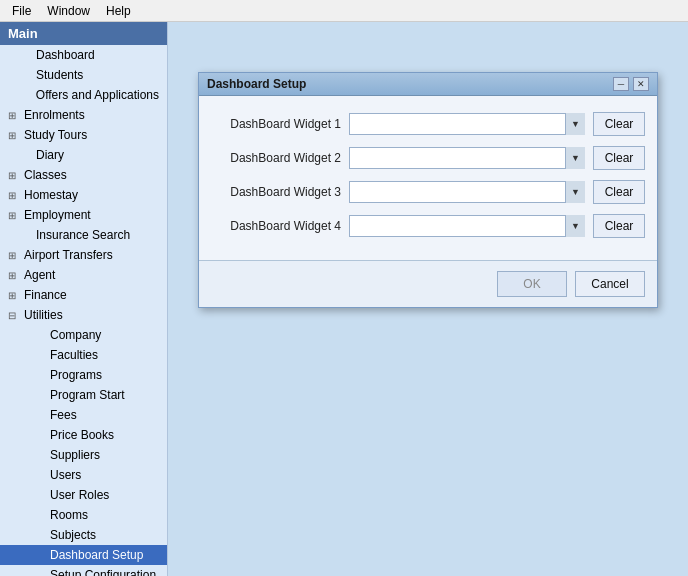 This screenshot has width=688, height=576. What do you see at coordinates (118, 11) in the screenshot?
I see `menu-help: Help` at bounding box center [118, 11].